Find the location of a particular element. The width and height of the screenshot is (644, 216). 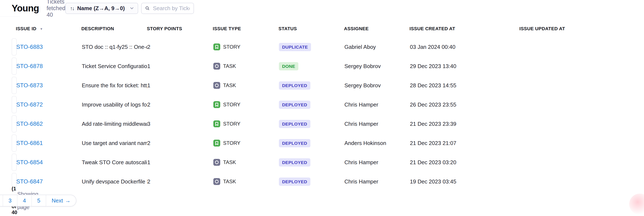

issue-id-link: STO-6854 is located at coordinates (30, 162).